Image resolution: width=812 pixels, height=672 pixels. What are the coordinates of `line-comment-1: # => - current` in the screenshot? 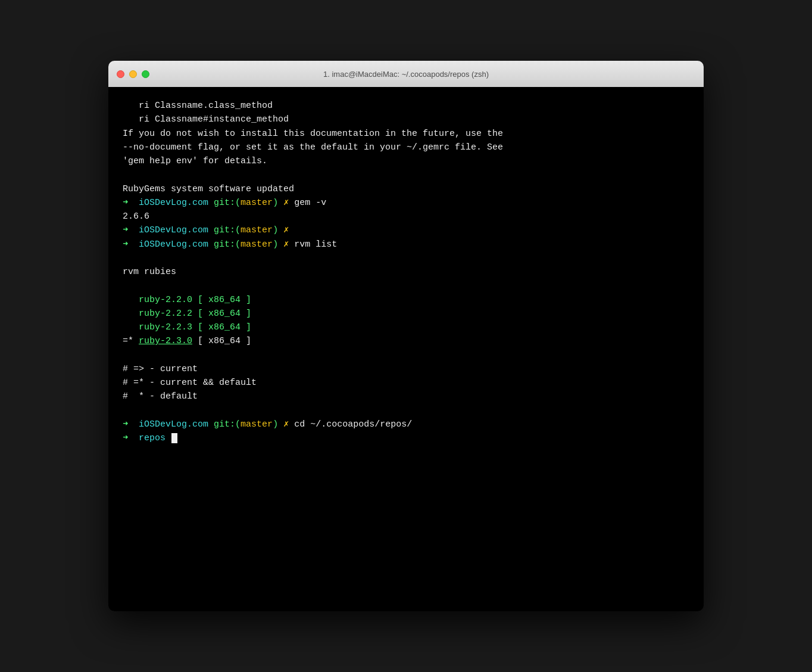 It's located at (406, 369).